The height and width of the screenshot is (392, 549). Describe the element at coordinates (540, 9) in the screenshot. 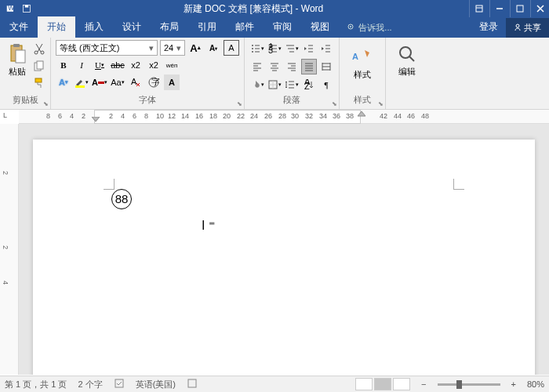

I see `close-icon` at that location.